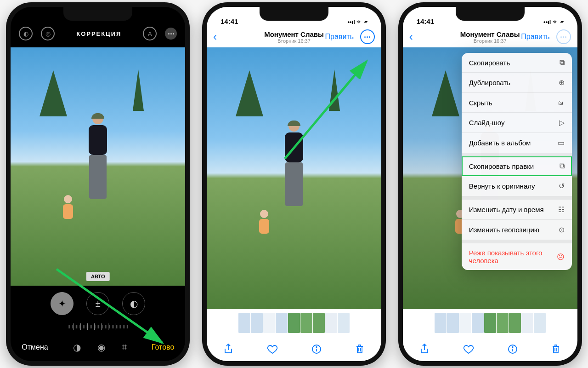 The width and height of the screenshot is (588, 368). Describe the element at coordinates (150, 34) in the screenshot. I see `markup-icon: A` at that location.